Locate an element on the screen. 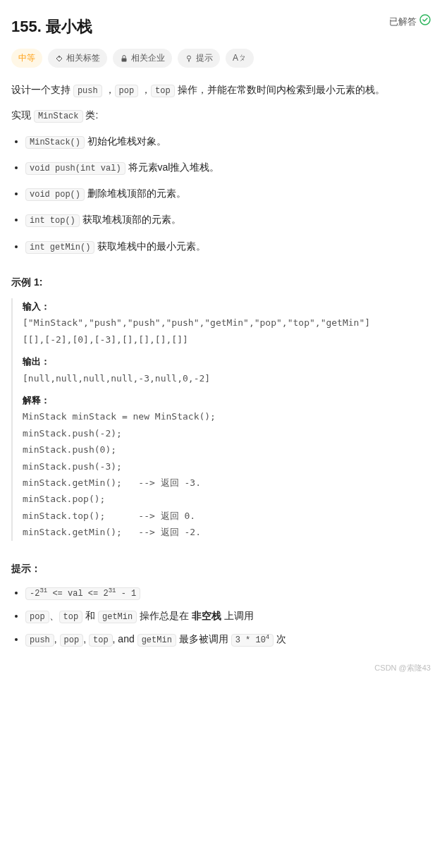  input-line-1: ["MinStack","push","push","push","getMin… is located at coordinates (227, 323).